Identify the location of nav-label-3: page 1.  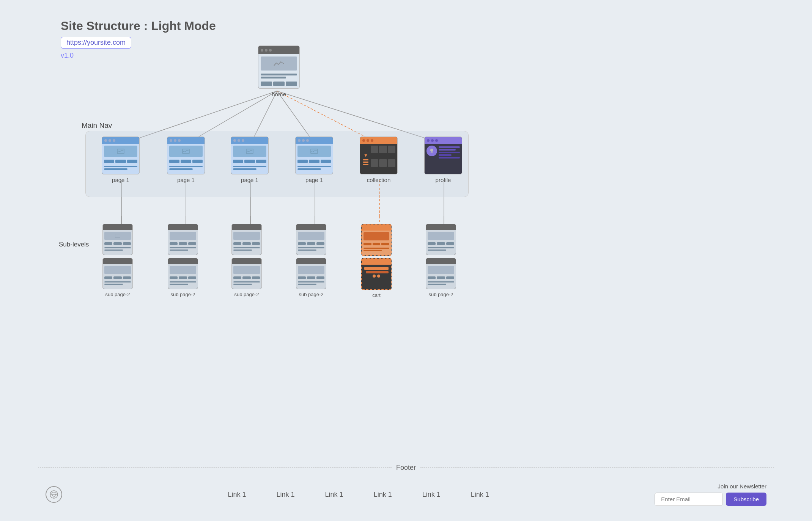
(314, 180).